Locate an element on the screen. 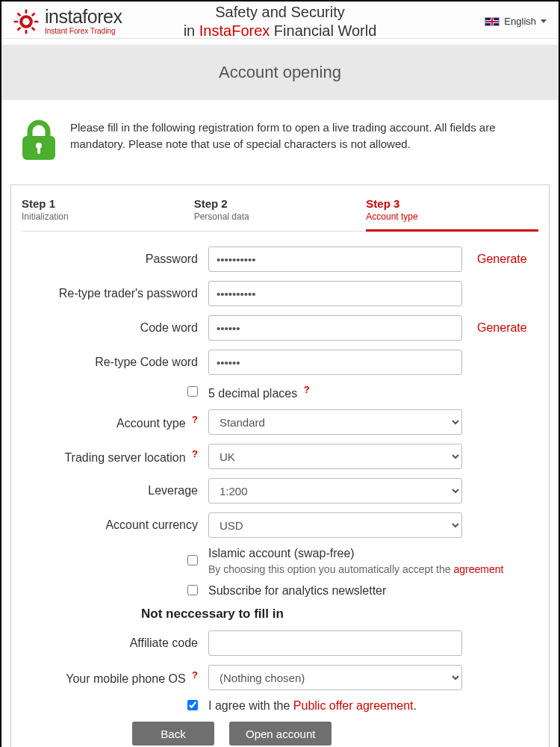 Image resolution: width=560 pixels, height=747 pixels. steps-nav: Step 1 Initialization Step 2 Personal da… is located at coordinates (280, 214).